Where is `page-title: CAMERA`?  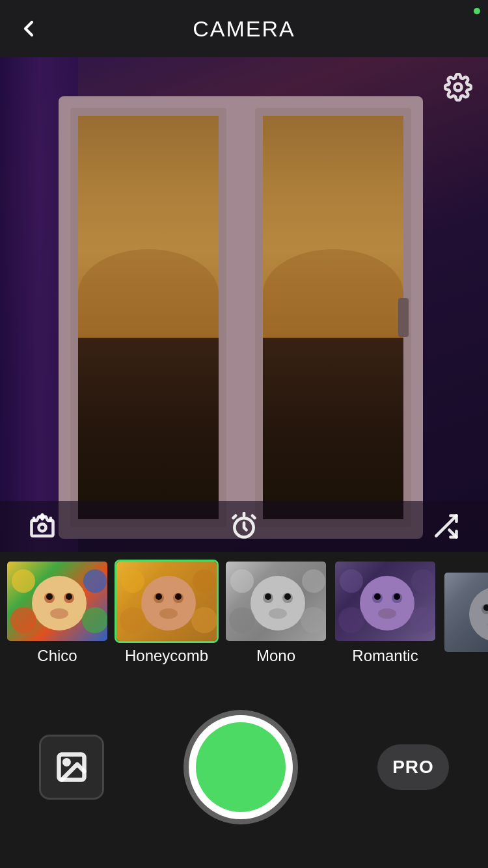 page-title: CAMERA is located at coordinates (243, 29).